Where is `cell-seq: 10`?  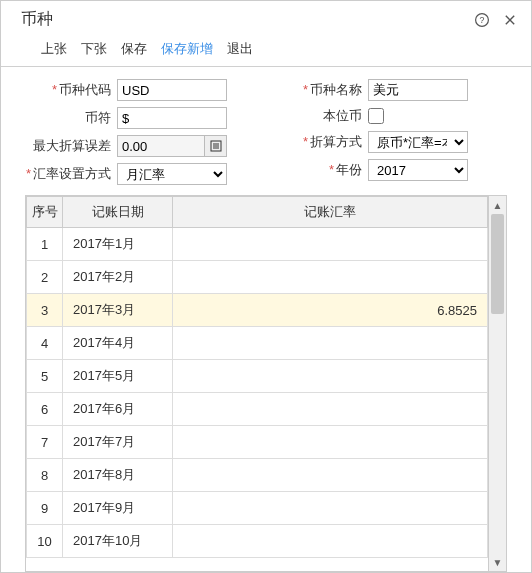 cell-seq: 10 is located at coordinates (45, 542).